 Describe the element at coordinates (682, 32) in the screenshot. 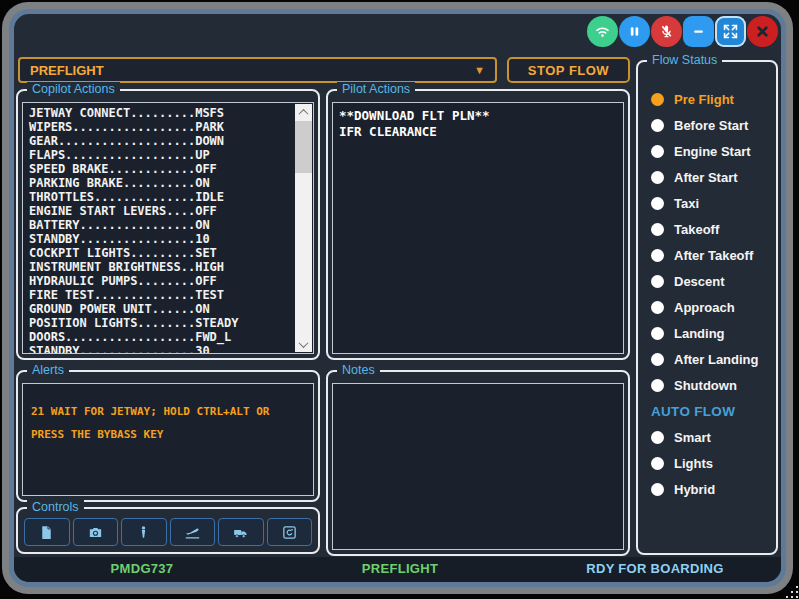

I see `titlebar-buttons` at that location.